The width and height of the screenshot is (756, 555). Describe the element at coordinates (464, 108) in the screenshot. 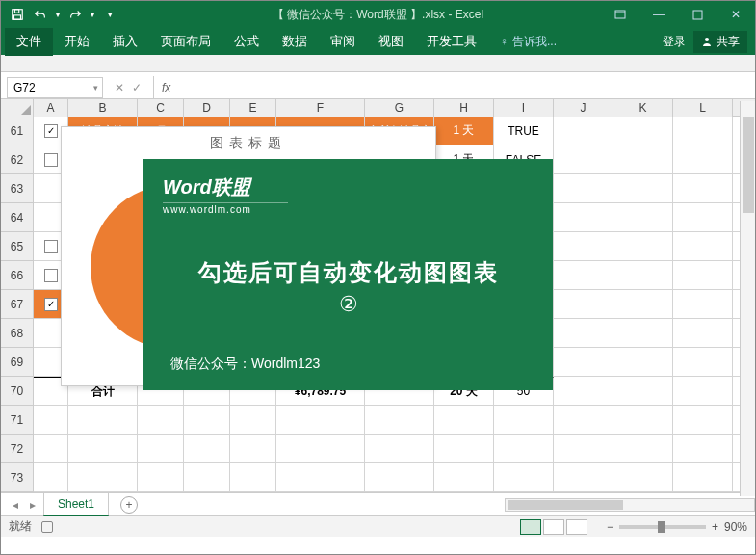

I see `col-header: H` at that location.